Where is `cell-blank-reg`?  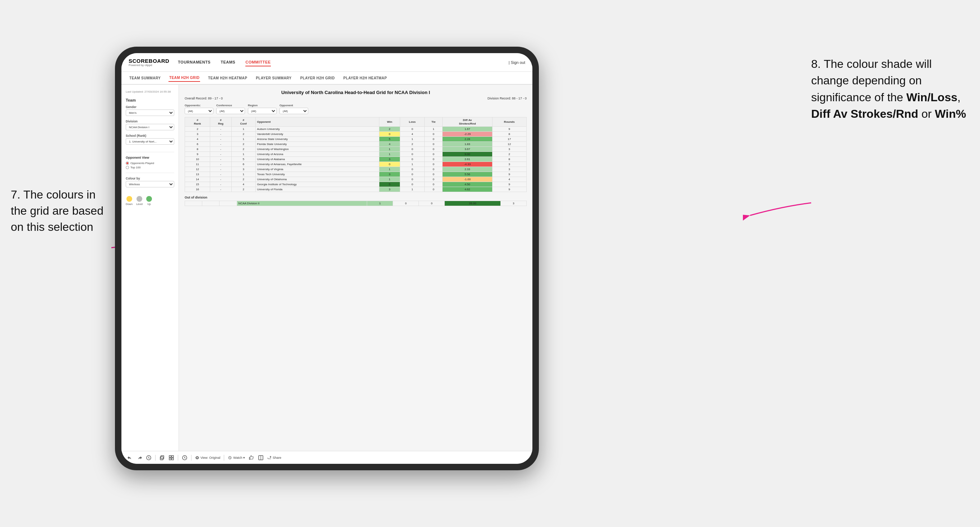
cell-blank-reg is located at coordinates (211, 204).